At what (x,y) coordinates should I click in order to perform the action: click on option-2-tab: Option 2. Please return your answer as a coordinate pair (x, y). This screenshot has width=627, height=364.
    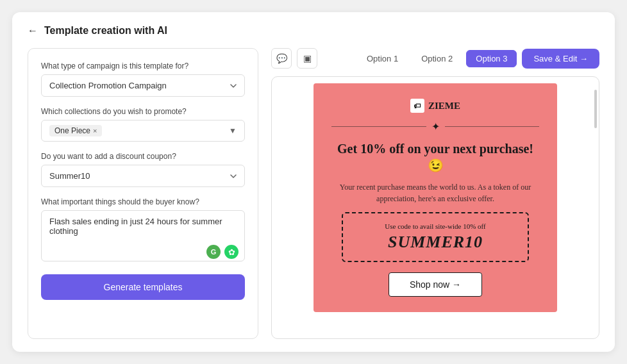
    Looking at the image, I should click on (437, 59).